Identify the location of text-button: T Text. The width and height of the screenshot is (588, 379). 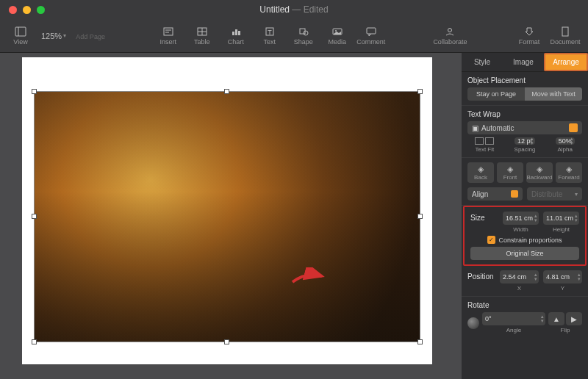
(270, 36).